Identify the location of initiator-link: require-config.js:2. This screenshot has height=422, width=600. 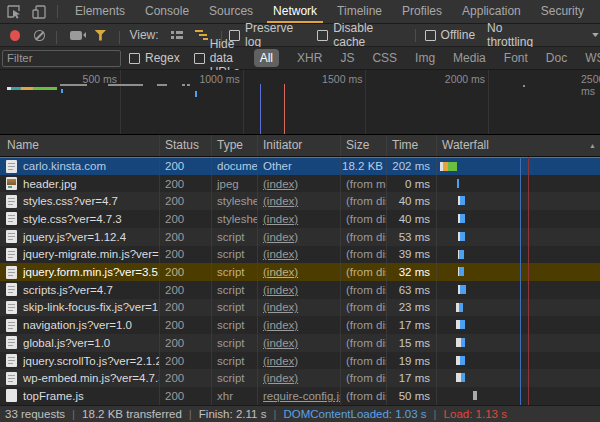
(302, 396).